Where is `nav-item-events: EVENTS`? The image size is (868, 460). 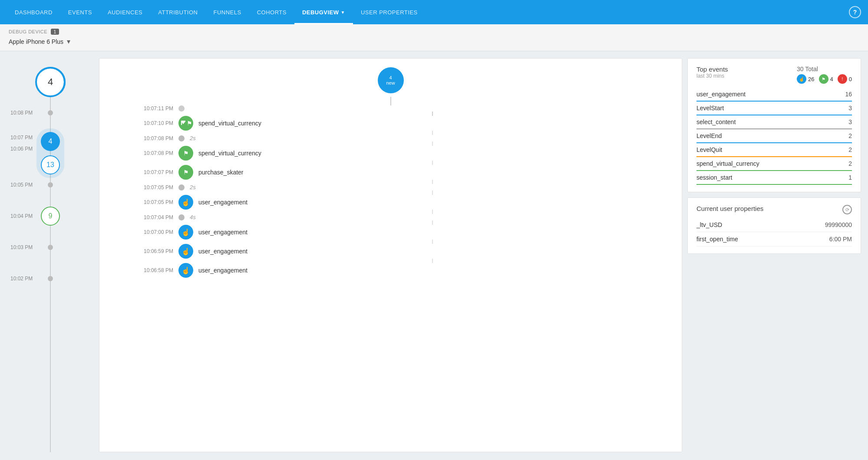 nav-item-events: EVENTS is located at coordinates (80, 12).